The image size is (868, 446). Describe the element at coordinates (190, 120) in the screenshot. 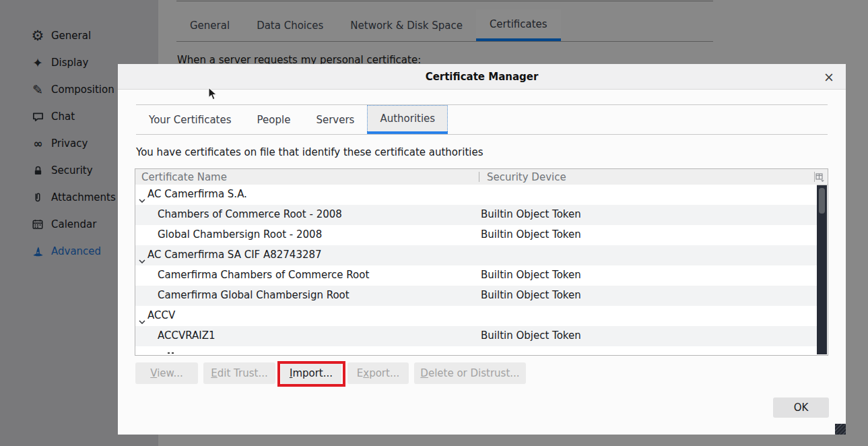

I see `tab-label: Your Certificates` at that location.